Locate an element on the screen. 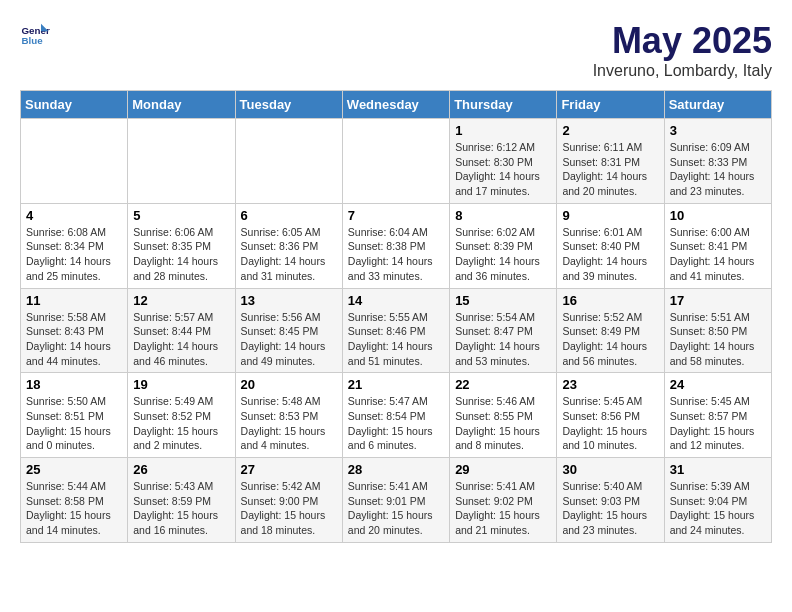 The height and width of the screenshot is (612, 792). day-number: 5 is located at coordinates (181, 216).